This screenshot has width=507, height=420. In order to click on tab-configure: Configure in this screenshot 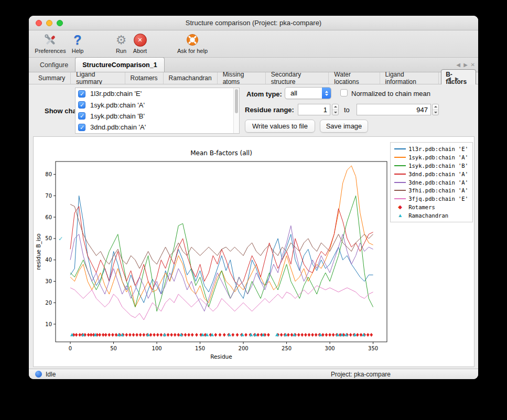, I will do `click(54, 65)`.